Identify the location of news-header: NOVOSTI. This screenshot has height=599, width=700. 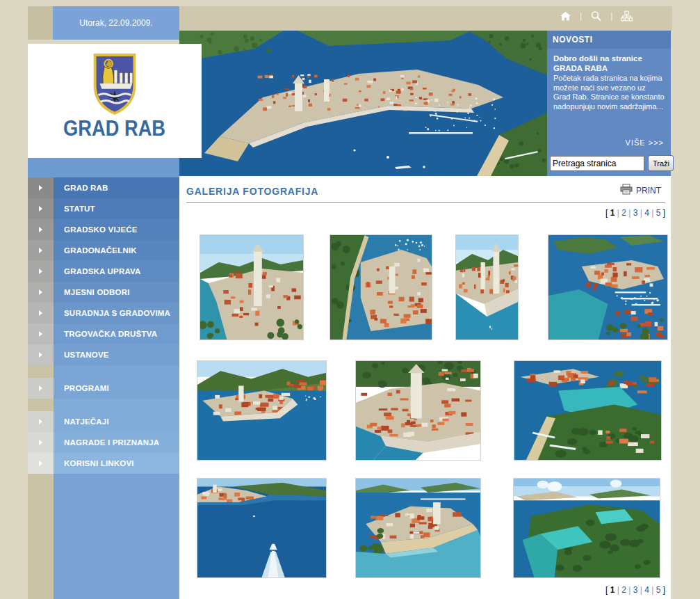
(609, 40).